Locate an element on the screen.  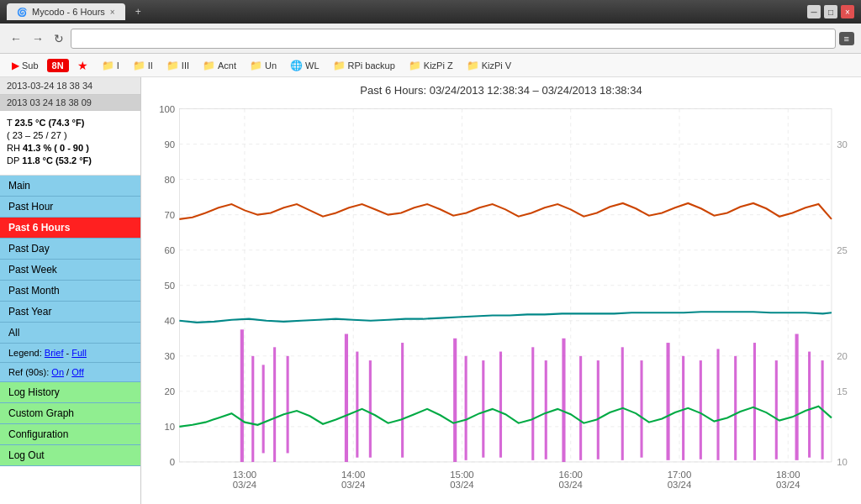
svg-text: 100 is located at coordinates (166, 109).